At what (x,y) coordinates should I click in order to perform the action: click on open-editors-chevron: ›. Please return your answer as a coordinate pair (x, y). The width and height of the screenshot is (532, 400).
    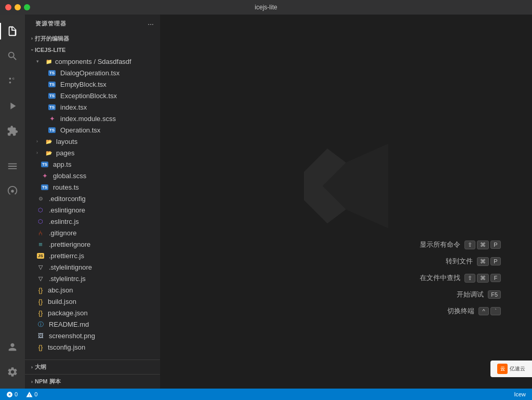
    Looking at the image, I should click on (32, 38).